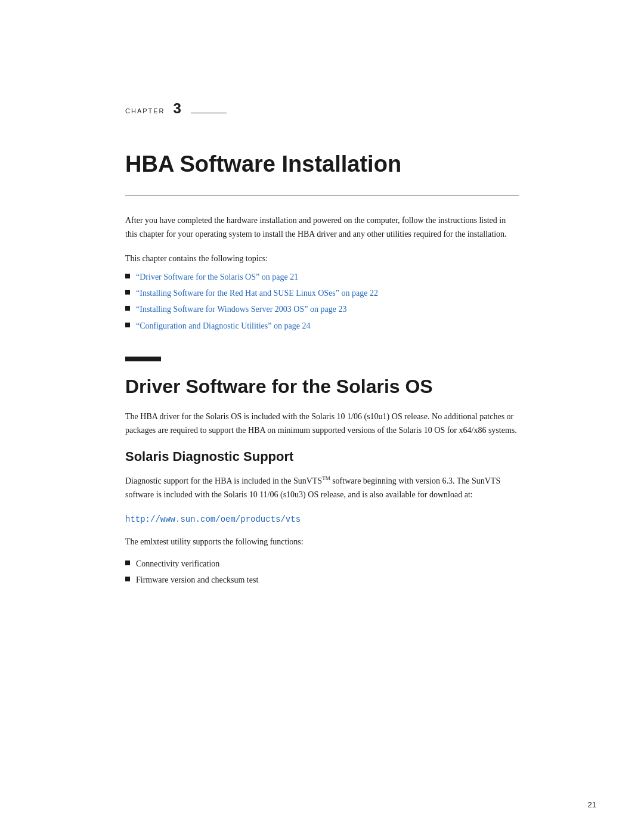 This screenshot has width=644, height=833. What do you see at coordinates (322, 572) in the screenshot?
I see `feature-bullet-list: Connectivity verification Firmware versi…` at bounding box center [322, 572].